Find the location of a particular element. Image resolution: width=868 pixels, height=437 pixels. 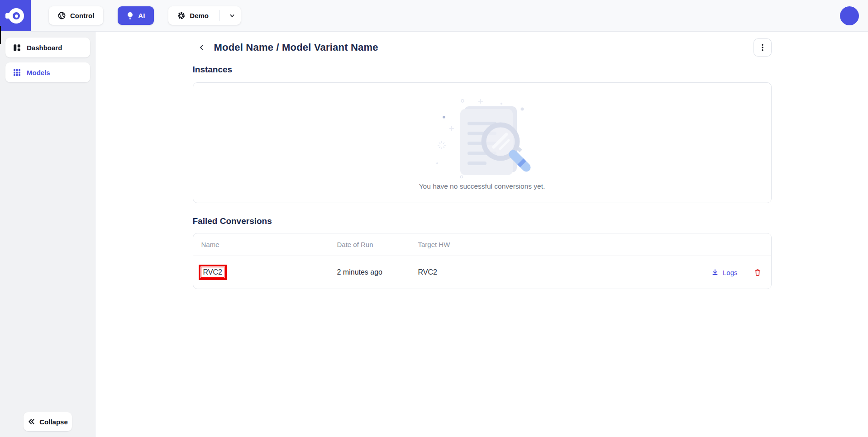

brand-logo is located at coordinates (15, 15).